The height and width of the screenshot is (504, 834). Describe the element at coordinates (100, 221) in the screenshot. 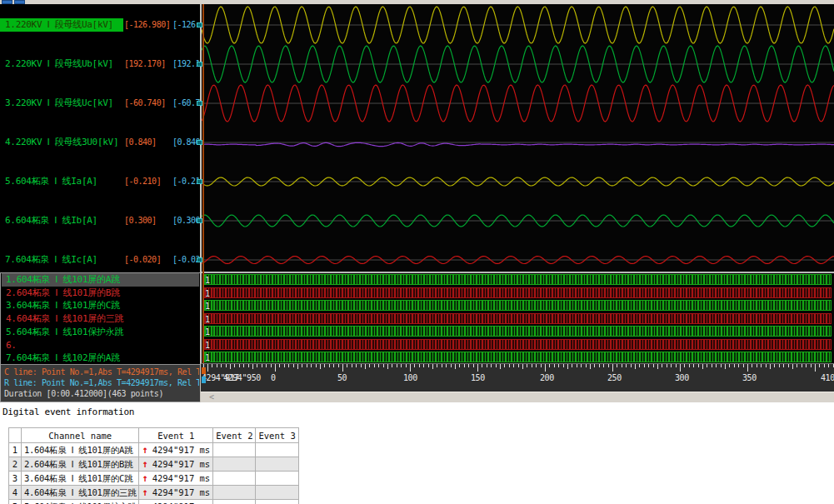

I see `analog-channel-row: 6.604柘泉 Ⅰ 线Ib[A][0.300][0.300]` at that location.